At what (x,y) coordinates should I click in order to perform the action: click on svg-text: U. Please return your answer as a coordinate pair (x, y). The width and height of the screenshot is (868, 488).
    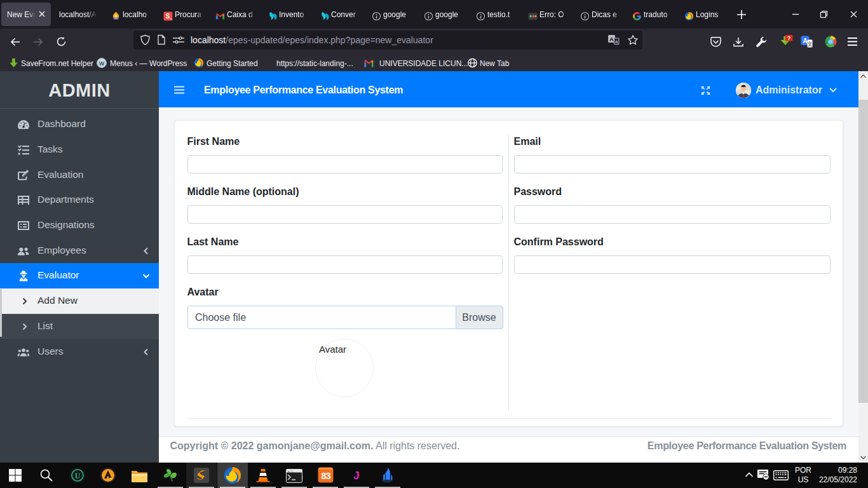
    Looking at the image, I should click on (78, 476).